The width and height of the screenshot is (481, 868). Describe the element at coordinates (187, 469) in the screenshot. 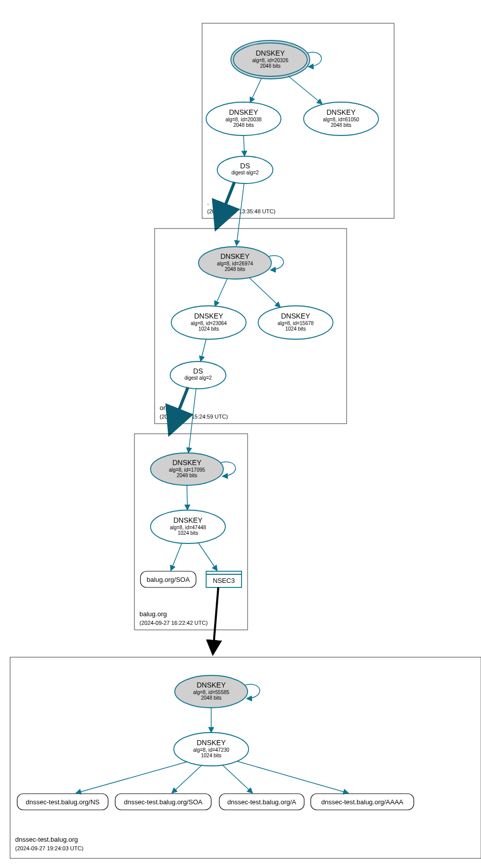

I see `node-balug-ksk: DNSKEY alg=8, id=17095 2048 bits` at that location.